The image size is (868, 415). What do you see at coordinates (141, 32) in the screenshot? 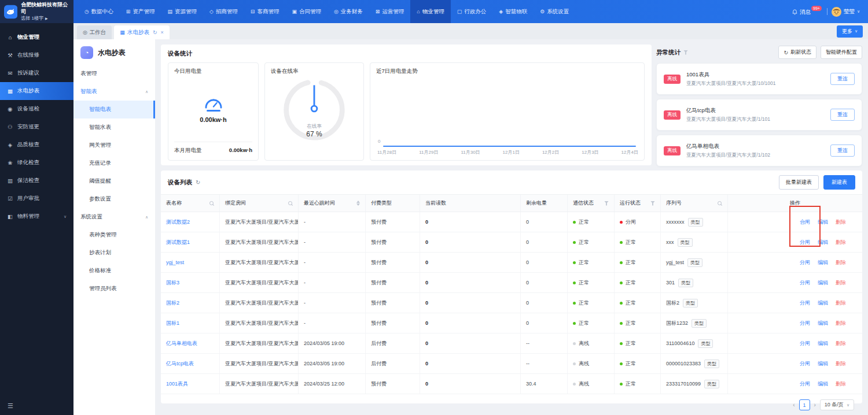
I see `tab-meter-reading: ▦ 水电抄表 ↻ ×` at bounding box center [141, 32].